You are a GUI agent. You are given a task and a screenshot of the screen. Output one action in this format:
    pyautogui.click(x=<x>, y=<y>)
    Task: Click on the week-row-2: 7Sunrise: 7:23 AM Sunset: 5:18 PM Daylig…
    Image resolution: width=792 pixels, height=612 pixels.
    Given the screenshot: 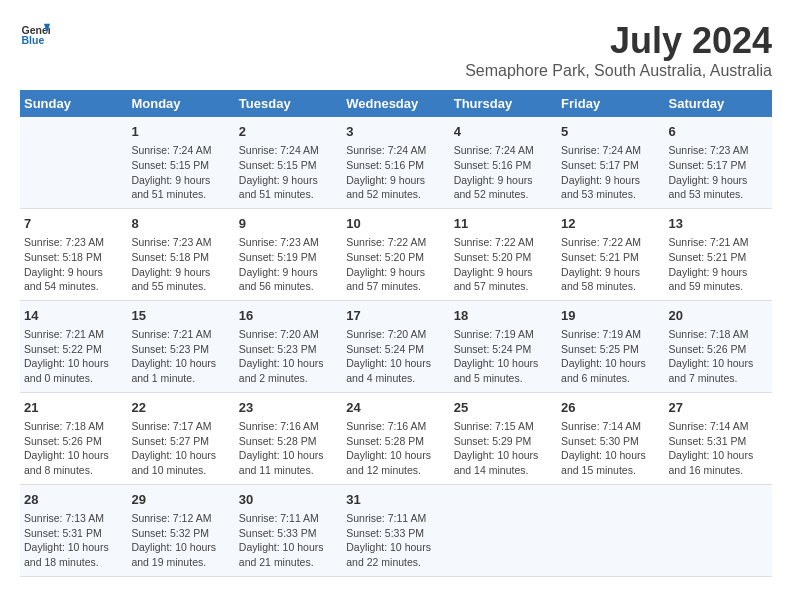 What is the action you would take?
    pyautogui.click(x=396, y=254)
    